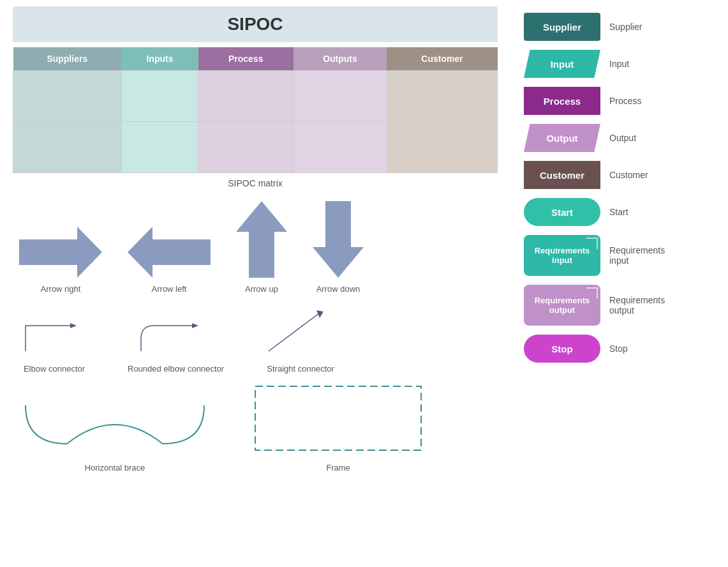  Describe the element at coordinates (169, 252) in the screenshot. I see `arrow-left-shape` at that location.